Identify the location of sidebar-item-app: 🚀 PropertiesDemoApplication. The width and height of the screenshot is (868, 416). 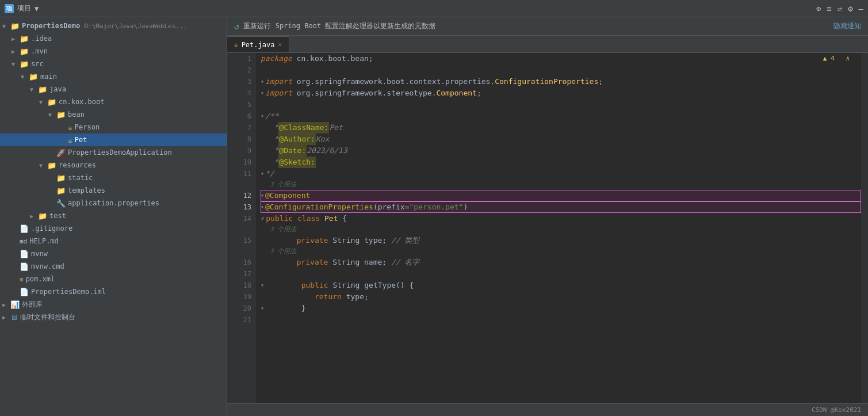
(113, 152).